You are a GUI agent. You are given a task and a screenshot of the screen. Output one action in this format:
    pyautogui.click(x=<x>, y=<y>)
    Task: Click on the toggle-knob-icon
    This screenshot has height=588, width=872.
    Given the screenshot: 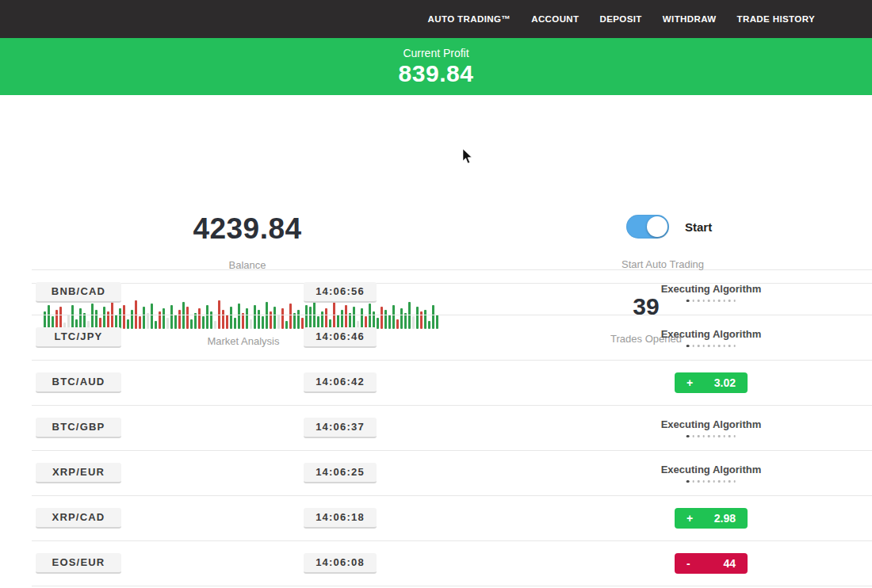 What is the action you would take?
    pyautogui.click(x=657, y=227)
    